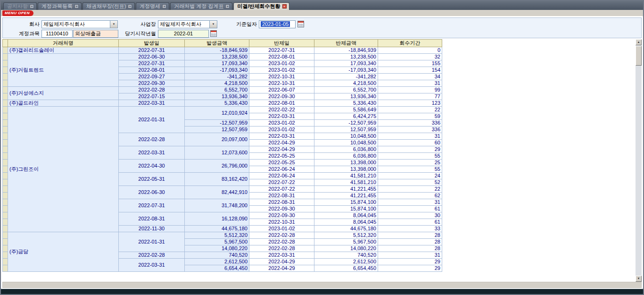  I want to click on settle-date-cell: 2022-09-30, so click(282, 216).